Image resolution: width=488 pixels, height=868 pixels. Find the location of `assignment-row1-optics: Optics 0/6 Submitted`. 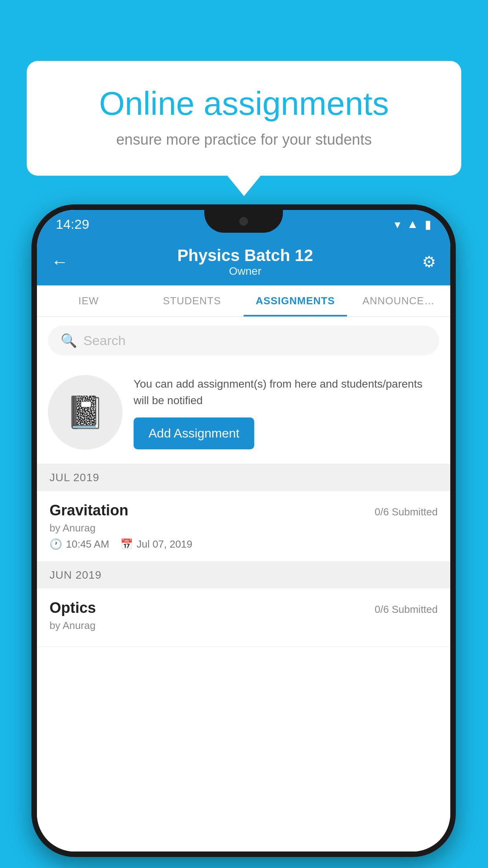

assignment-row1-optics: Optics 0/6 Submitted is located at coordinates (244, 608).